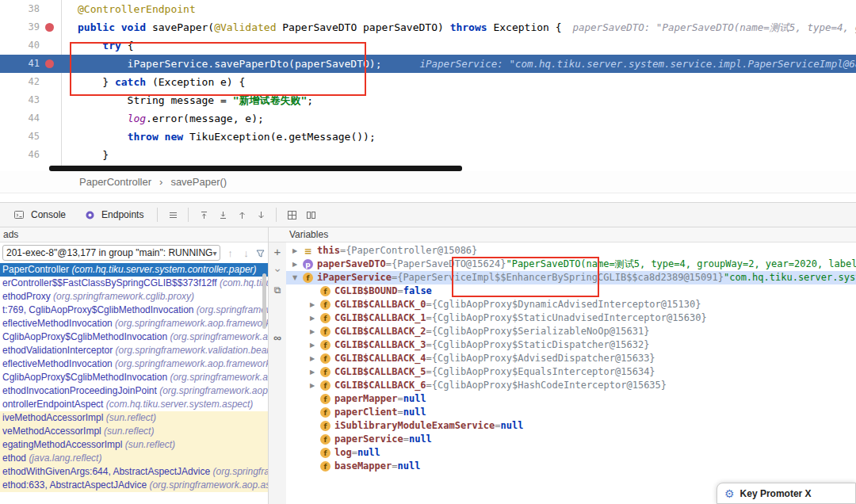 Image resolution: width=856 pixels, height=504 pixels. Describe the element at coordinates (380, 304) in the screenshot. I see `variable-name: CGLIB$CALLBACK_0` at that location.